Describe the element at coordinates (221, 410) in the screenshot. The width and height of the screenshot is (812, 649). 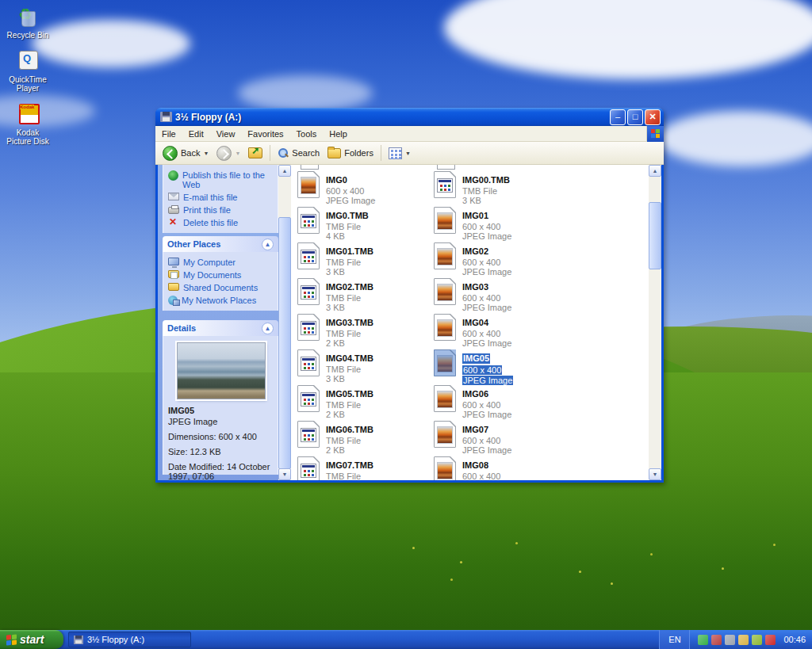
I see `details-file-name: IMG05` at that location.